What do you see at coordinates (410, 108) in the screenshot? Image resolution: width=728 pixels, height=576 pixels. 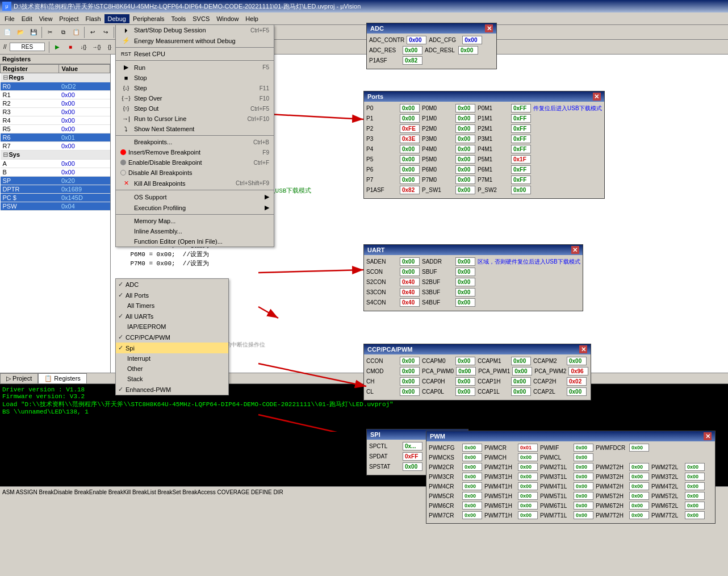 I see `p0-val: 0x00` at bounding box center [410, 108].